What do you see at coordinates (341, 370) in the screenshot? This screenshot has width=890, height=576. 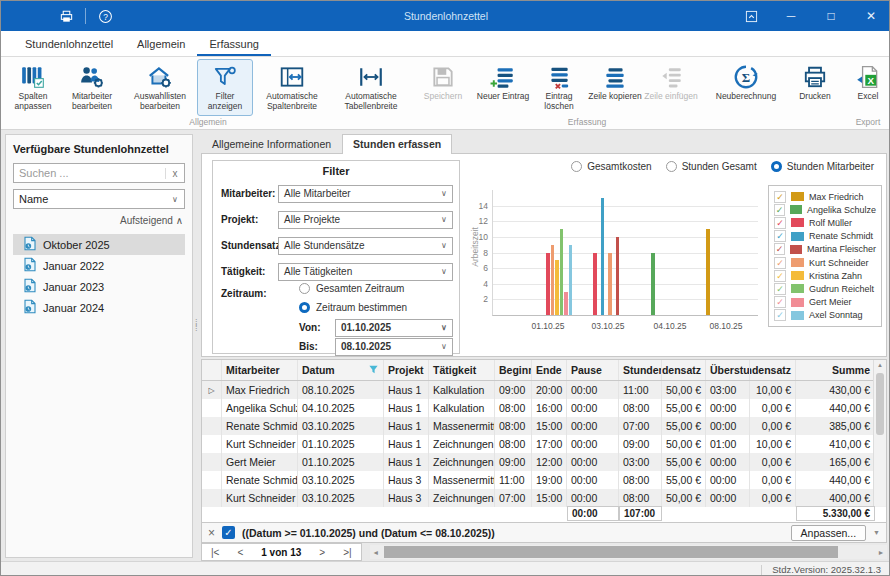 I see `column-header-datum: Datum` at bounding box center [341, 370].